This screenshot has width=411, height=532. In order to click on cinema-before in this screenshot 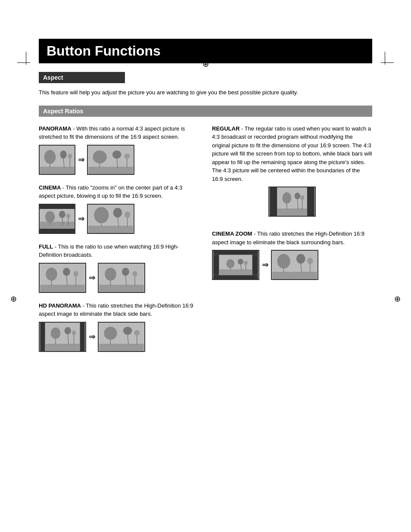, I will do `click(57, 219)`.